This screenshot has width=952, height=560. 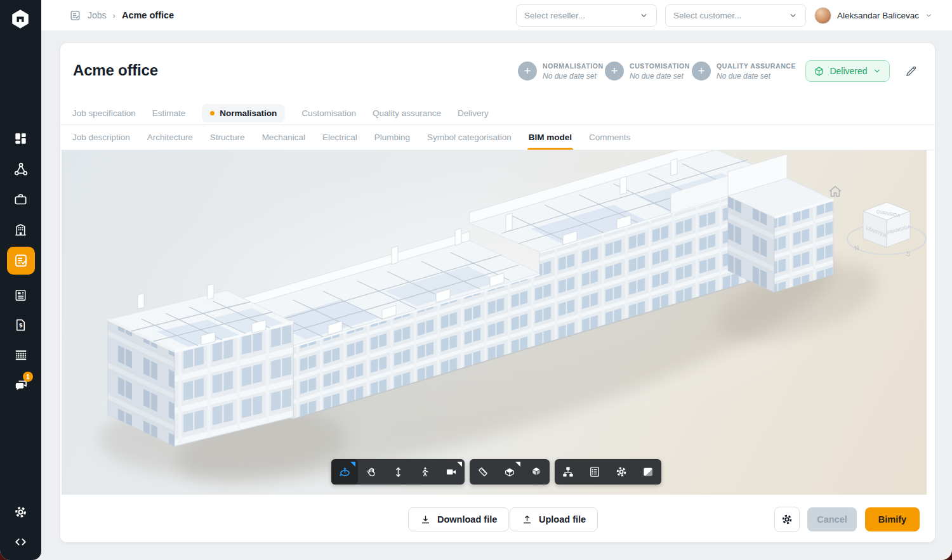 What do you see at coordinates (407, 113) in the screenshot?
I see `tab-quality-assurance: Quality assurance` at bounding box center [407, 113].